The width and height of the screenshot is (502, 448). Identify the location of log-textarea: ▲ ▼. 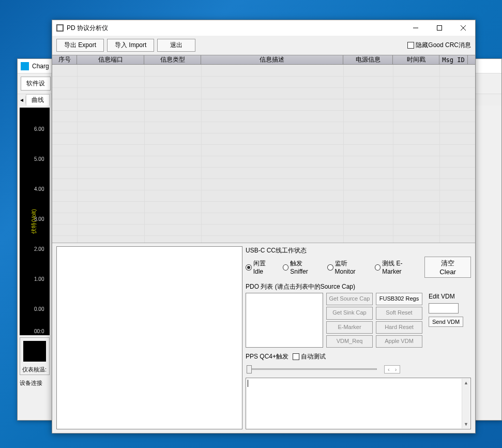
(358, 404).